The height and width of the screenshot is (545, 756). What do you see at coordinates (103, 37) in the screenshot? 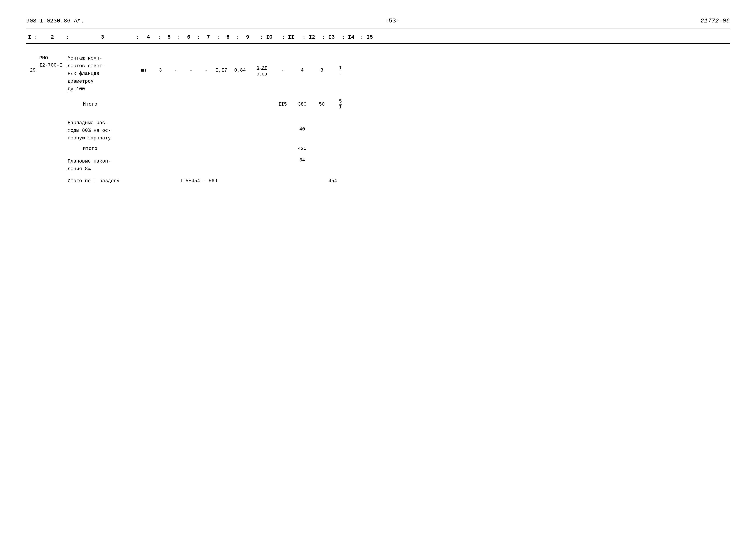
I see `col-header-3: 3` at bounding box center [103, 37].